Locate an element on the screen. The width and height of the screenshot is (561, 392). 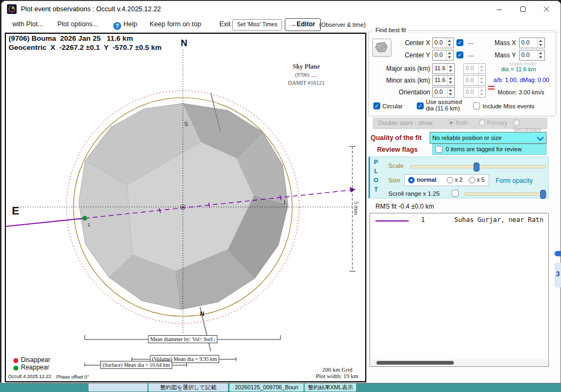
size-x5-label: x 5 is located at coordinates (481, 180).